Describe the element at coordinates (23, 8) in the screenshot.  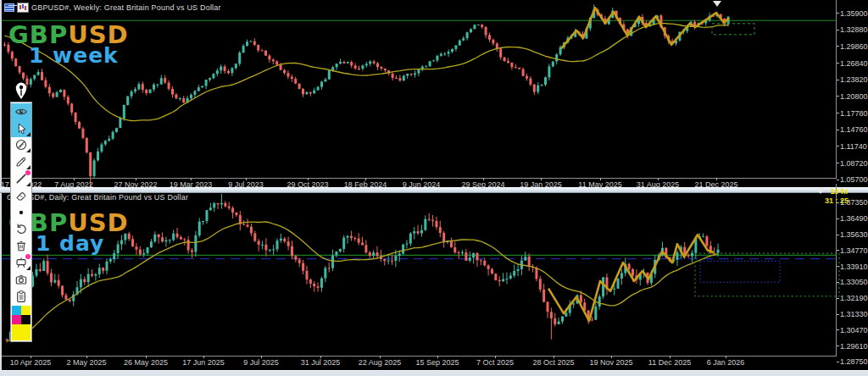
I see `chart-window-icon` at that location.